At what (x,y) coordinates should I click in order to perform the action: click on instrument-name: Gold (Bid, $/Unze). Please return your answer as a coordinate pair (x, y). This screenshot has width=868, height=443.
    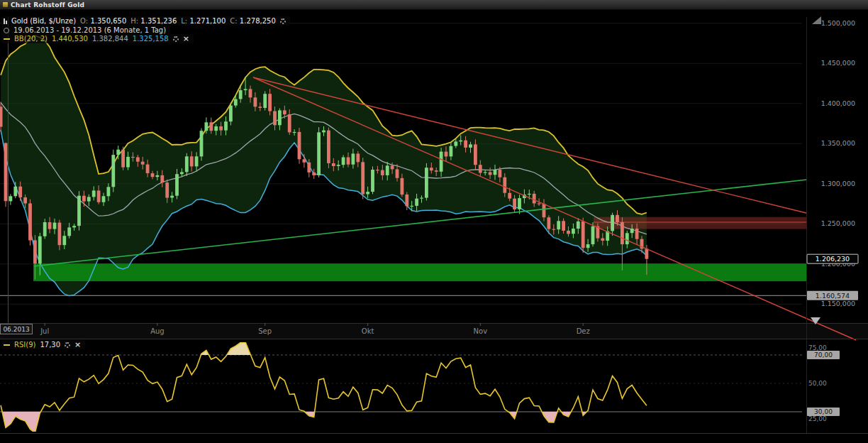
    Looking at the image, I should click on (44, 21).